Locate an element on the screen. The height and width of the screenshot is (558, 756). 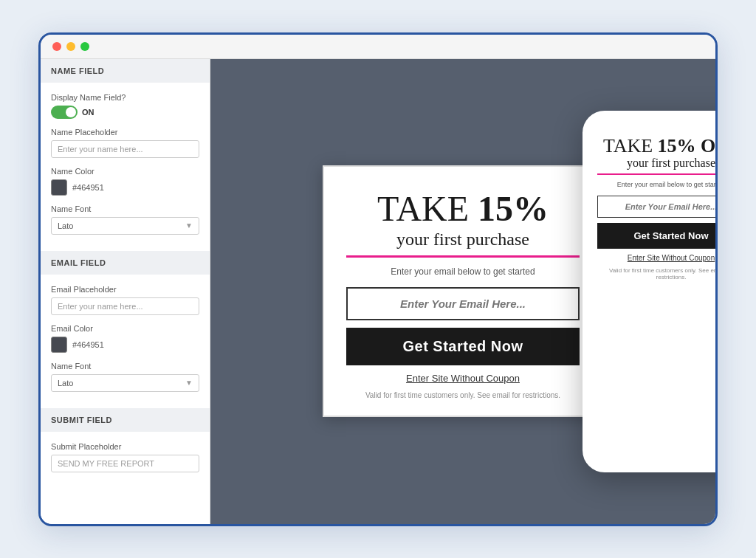
monitor-titlebar is located at coordinates (378, 47).